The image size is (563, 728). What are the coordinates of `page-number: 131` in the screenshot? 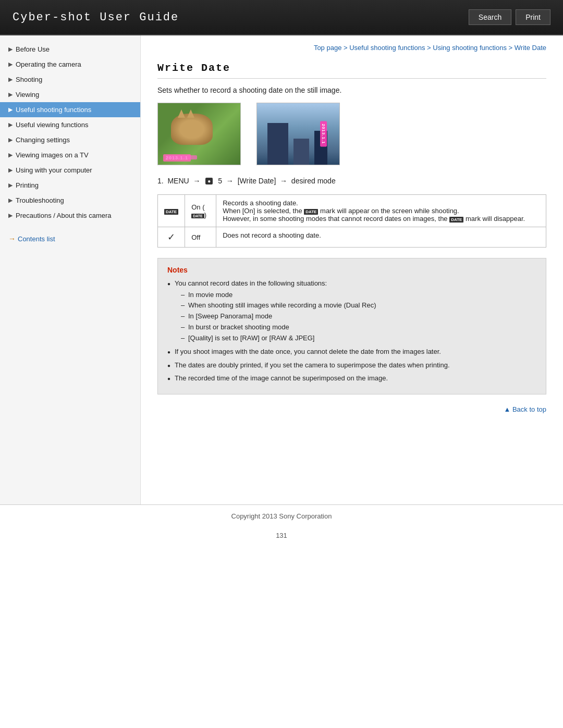 It's located at (282, 538).